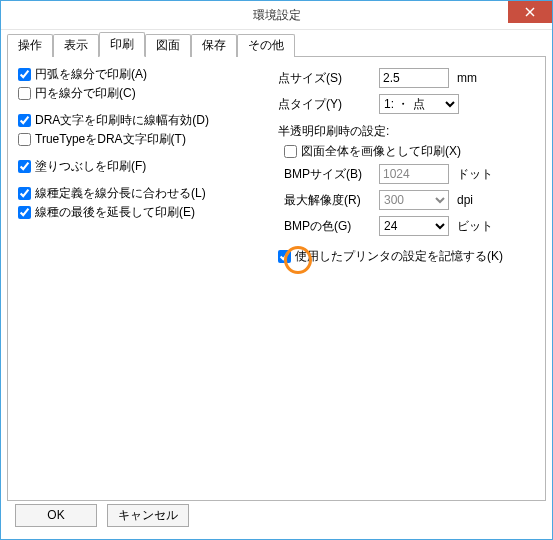 The image size is (553, 540). What do you see at coordinates (276, 45) in the screenshot?
I see `tab-strip: 操作 表示 印刷 図面 保存 その他` at bounding box center [276, 45].